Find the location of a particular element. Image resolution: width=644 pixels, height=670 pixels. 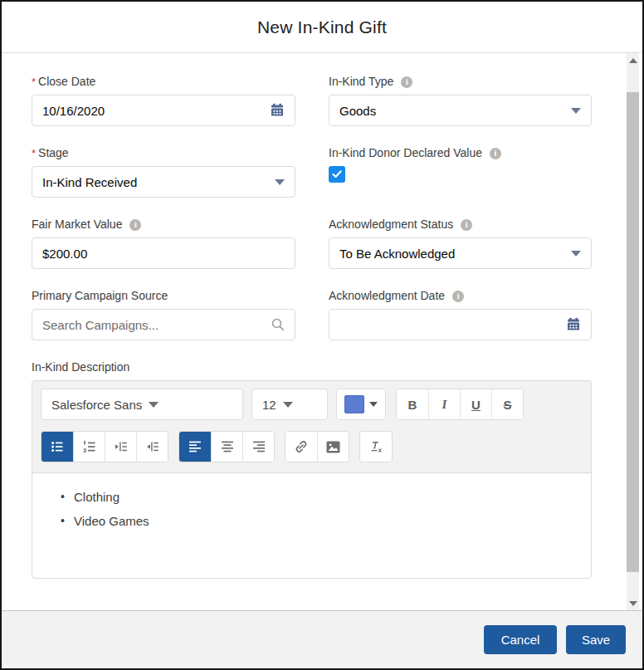

close-date-label-text: Close Date is located at coordinates (66, 81).